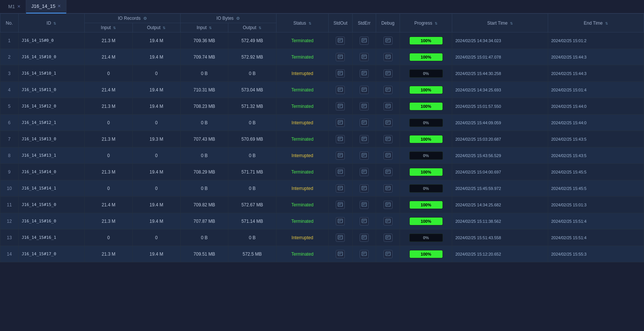  What do you see at coordinates (19, 7) in the screenshot?
I see `tab-m1-close: ✕` at bounding box center [19, 7].